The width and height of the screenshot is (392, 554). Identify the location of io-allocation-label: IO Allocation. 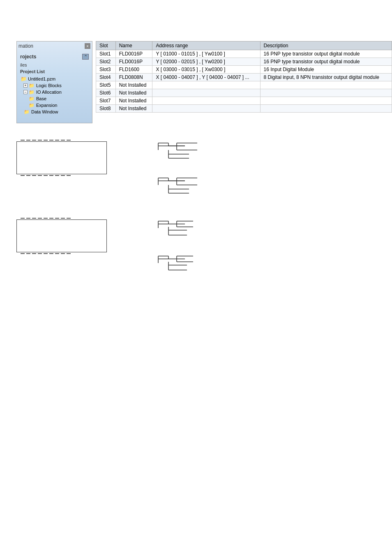
(49, 92).